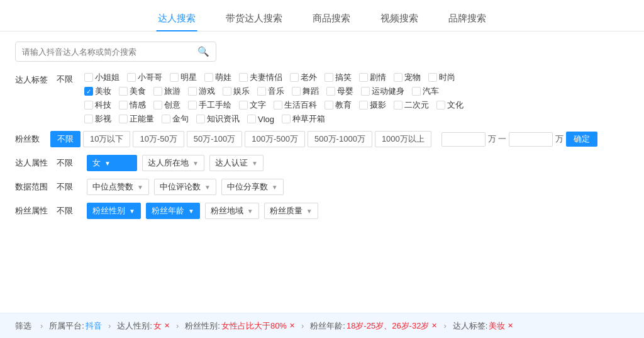  What do you see at coordinates (248, 187) in the screenshot?
I see `shares-value: 中位分享数` at bounding box center [248, 187].